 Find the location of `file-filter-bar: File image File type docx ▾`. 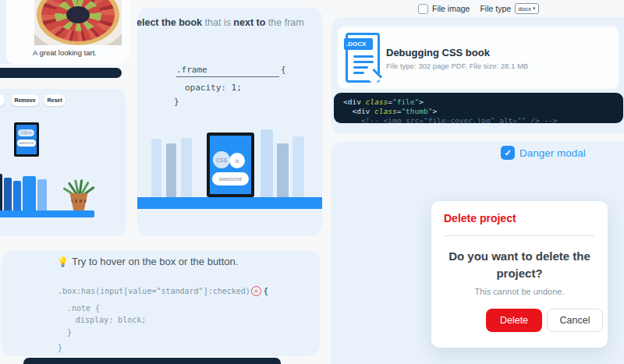

file-filter-bar: File image File type docx ▾ is located at coordinates (479, 9).